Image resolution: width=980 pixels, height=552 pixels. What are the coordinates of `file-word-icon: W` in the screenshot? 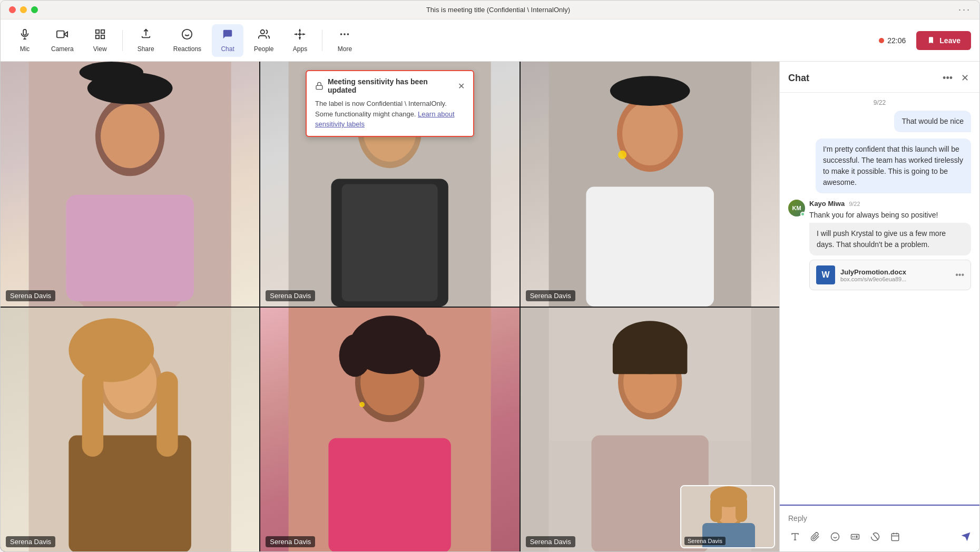 It's located at (826, 275).